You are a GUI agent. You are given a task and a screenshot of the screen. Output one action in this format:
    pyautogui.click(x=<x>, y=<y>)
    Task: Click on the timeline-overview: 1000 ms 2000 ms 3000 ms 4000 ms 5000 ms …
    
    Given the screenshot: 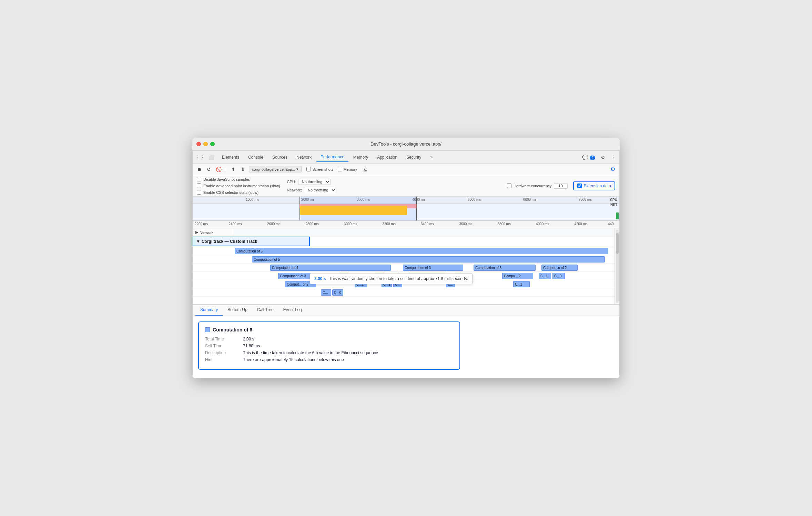 What is the action you would take?
    pyautogui.click(x=406, y=209)
    